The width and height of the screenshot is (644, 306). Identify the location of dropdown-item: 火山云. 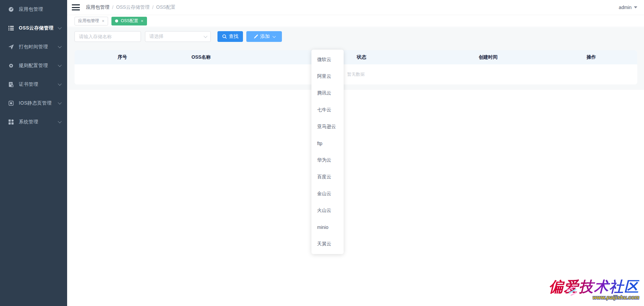
(328, 210).